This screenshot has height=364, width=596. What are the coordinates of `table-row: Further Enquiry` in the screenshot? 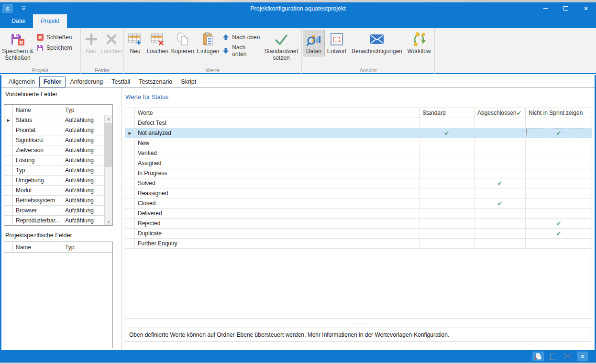 It's located at (359, 244).